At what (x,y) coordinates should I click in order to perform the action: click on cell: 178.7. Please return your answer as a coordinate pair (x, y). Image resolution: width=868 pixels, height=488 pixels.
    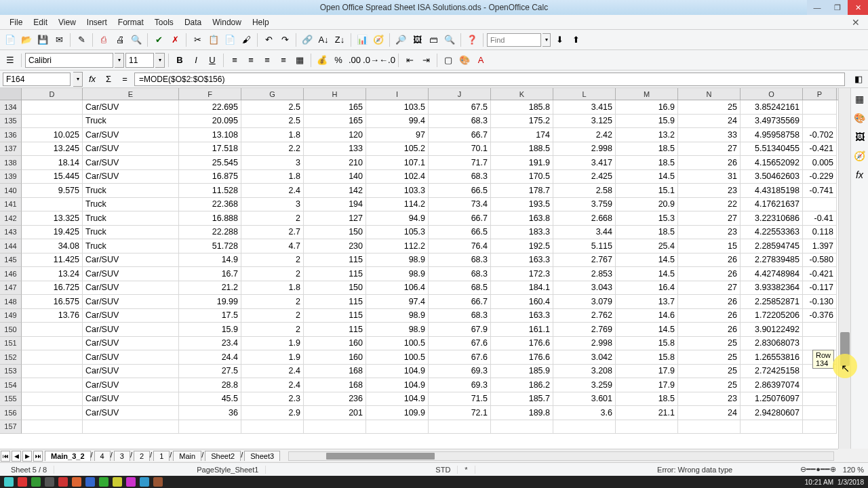
    Looking at the image, I should click on (522, 191).